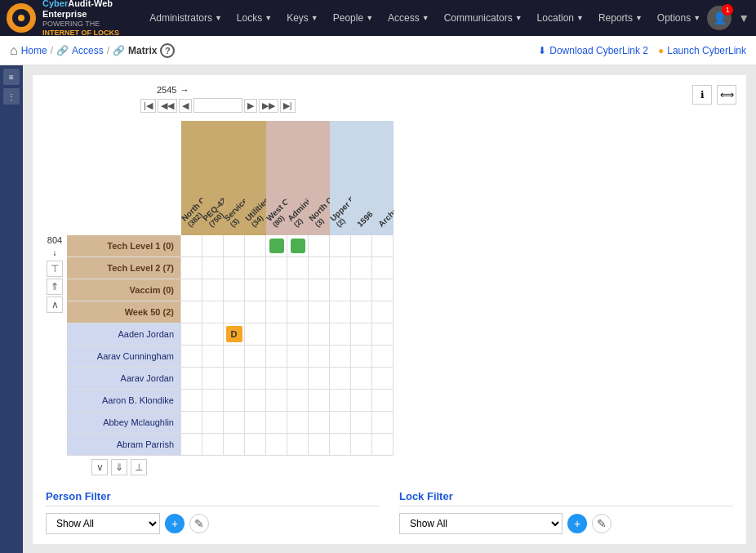 The width and height of the screenshot is (756, 553). Describe the element at coordinates (481, 524) in the screenshot. I see `lock-filter-select: Show All` at that location.